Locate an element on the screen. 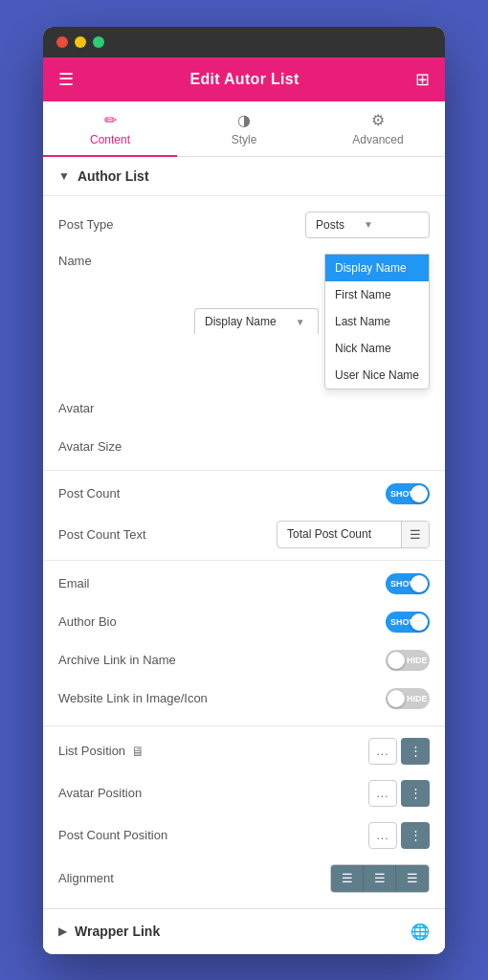 The width and height of the screenshot is (488, 980). maximize-dot is located at coordinates (99, 42).